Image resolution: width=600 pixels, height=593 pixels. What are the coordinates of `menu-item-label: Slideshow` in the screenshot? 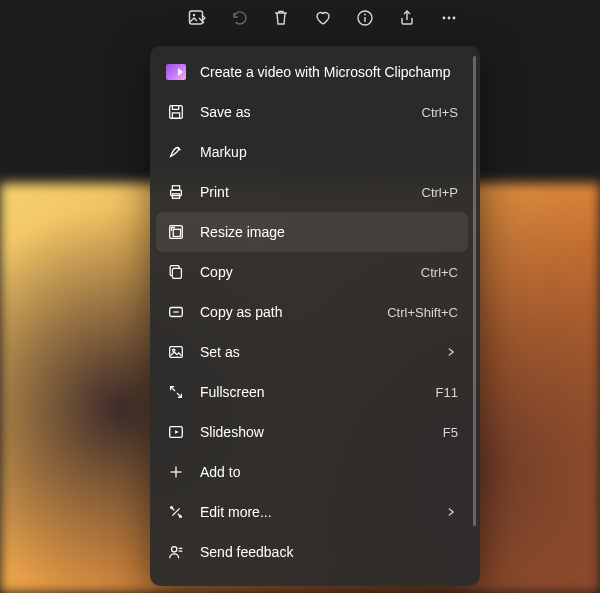 It's located at (314, 432).